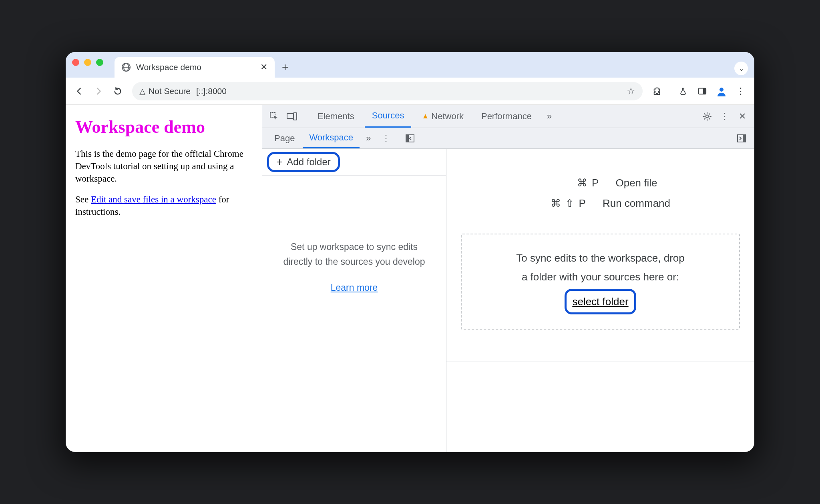 Image resolution: width=820 pixels, height=504 pixels. I want to click on warning-icon: ▲, so click(425, 116).